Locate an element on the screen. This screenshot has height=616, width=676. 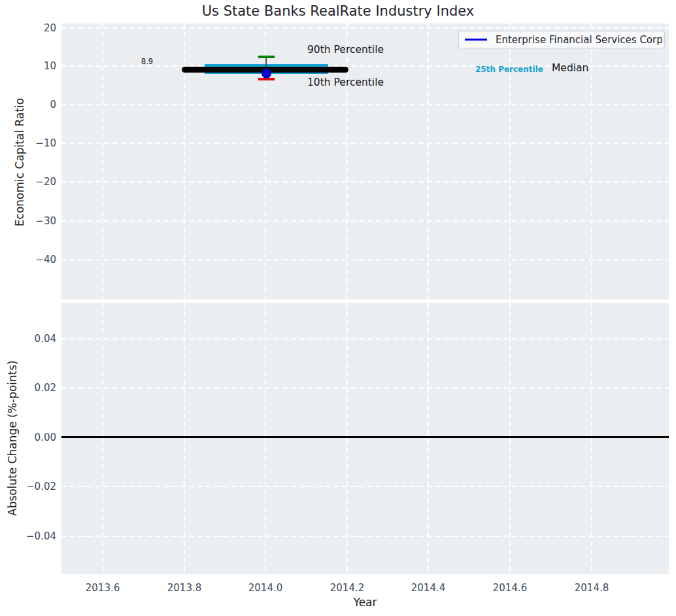
x-tick-label: 2014.8 is located at coordinates (592, 588).